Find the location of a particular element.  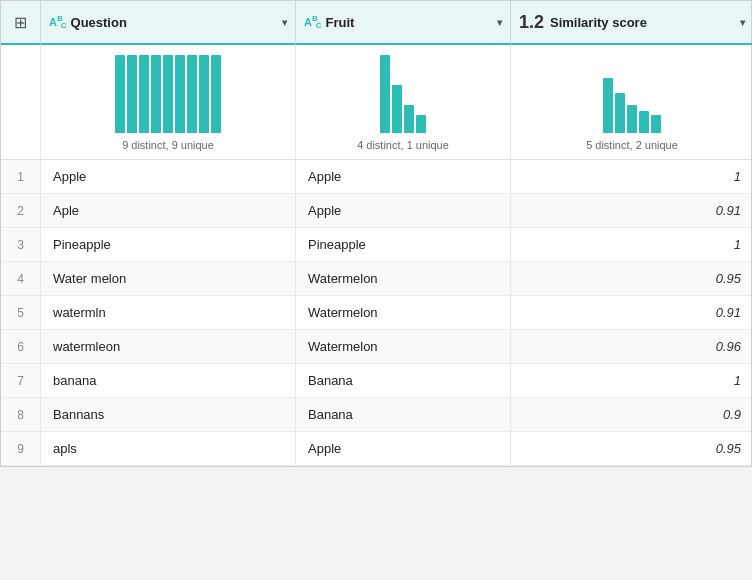

row-number: 6 is located at coordinates (21, 346).